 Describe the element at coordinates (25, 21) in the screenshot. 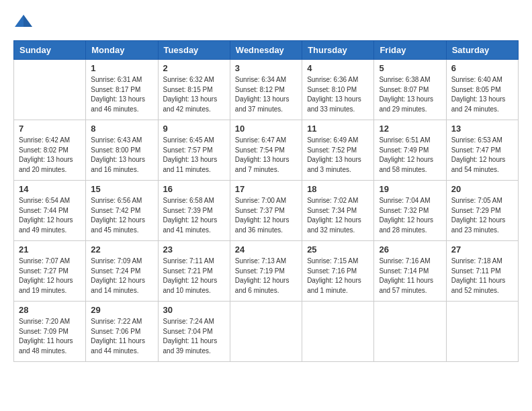

I see `logo` at that location.